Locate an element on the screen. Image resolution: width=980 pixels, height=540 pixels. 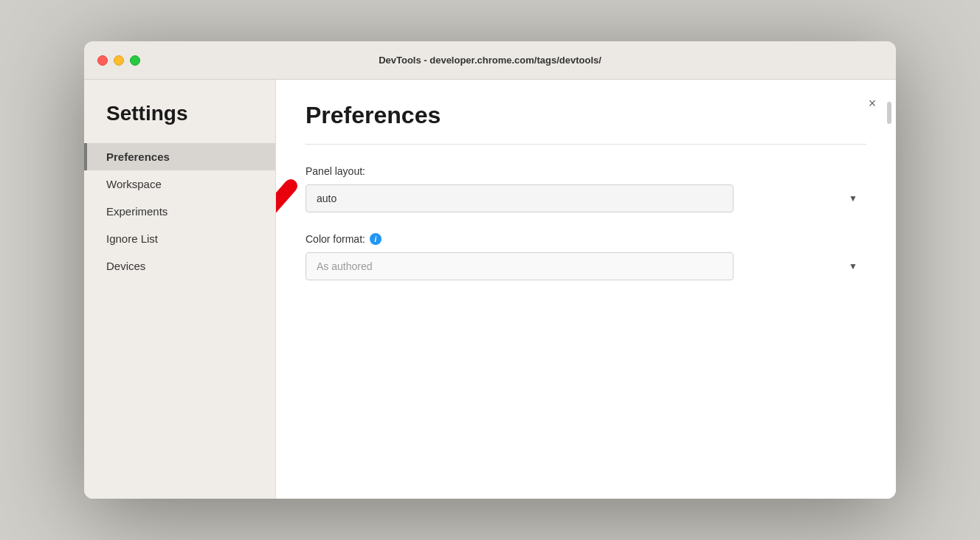
settings-heading: Settings is located at coordinates (180, 122).